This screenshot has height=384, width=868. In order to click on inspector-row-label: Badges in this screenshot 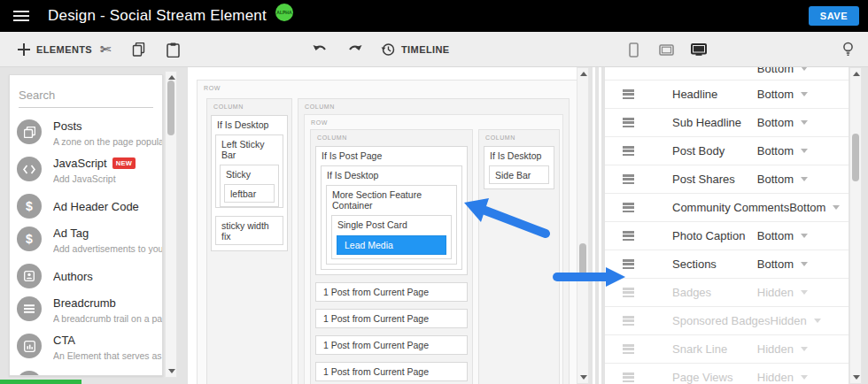, I will do `click(692, 292)`.